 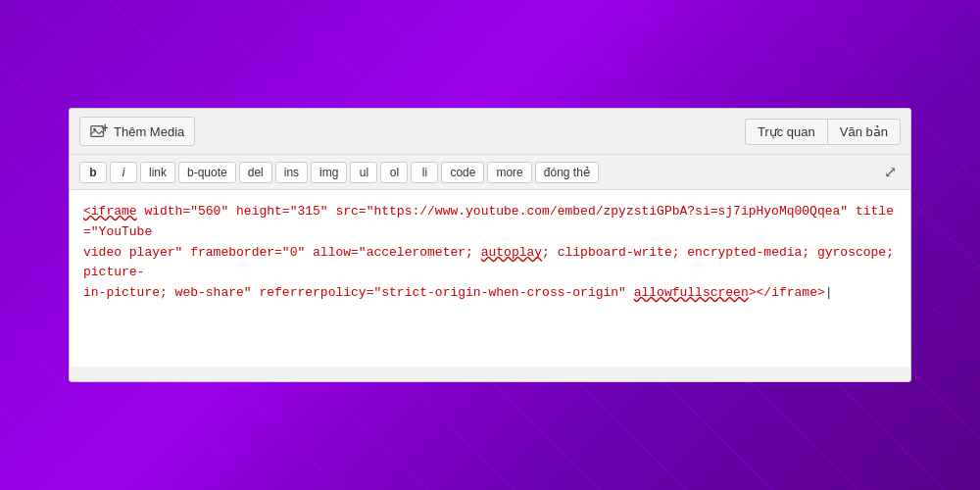 What do you see at coordinates (99, 131) in the screenshot?
I see `add-media-icon` at bounding box center [99, 131].